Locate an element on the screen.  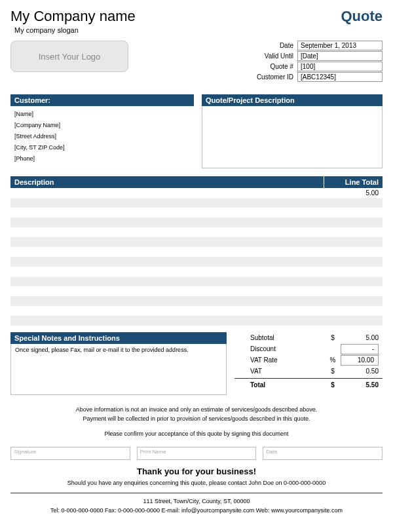
line-item-total: 5.00 is located at coordinates (353, 193).